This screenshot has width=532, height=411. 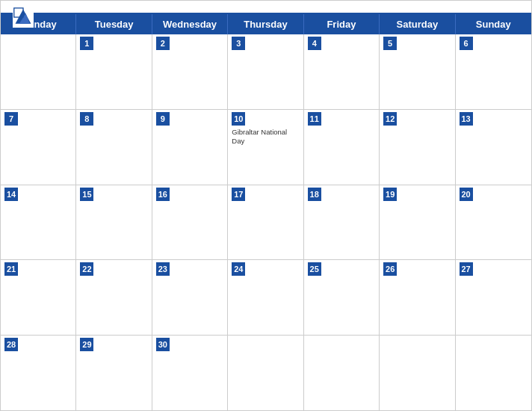 I want to click on day-cell: 20, so click(x=493, y=223).